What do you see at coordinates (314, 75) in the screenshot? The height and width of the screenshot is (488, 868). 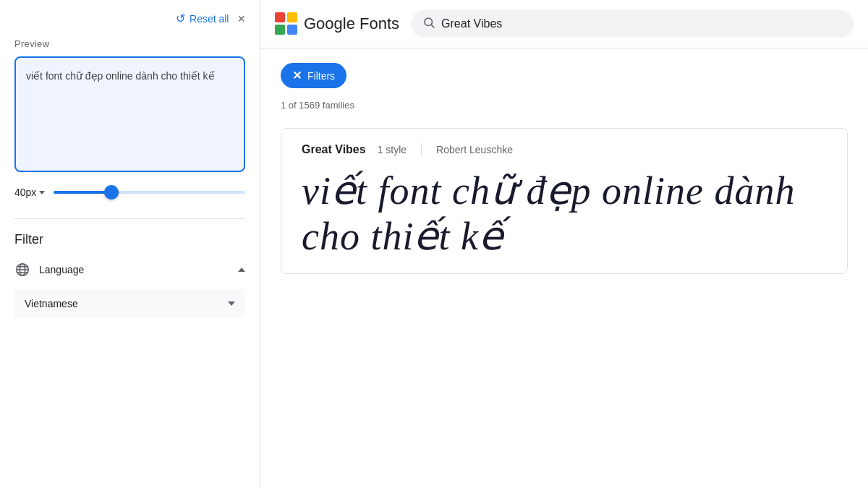 I see `filters-chip-button: ✕ Filters` at bounding box center [314, 75].